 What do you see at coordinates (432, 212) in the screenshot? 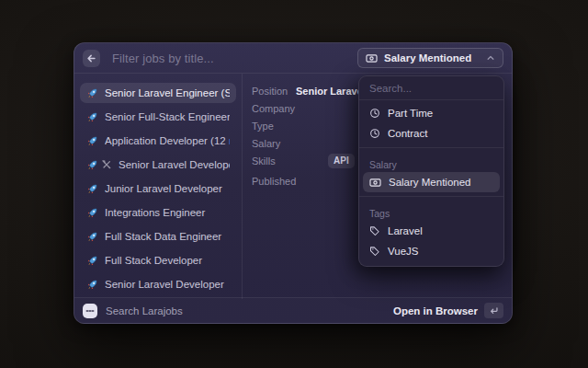
I see `dropdown-section-title: Tags` at bounding box center [432, 212].